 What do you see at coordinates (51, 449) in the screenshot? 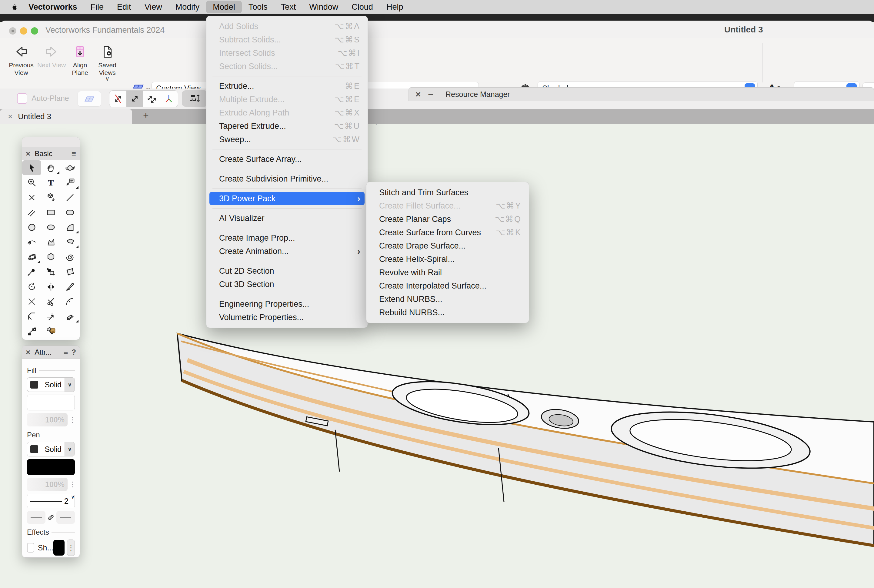
I see `pen-style-select: Solid ∨` at bounding box center [51, 449].